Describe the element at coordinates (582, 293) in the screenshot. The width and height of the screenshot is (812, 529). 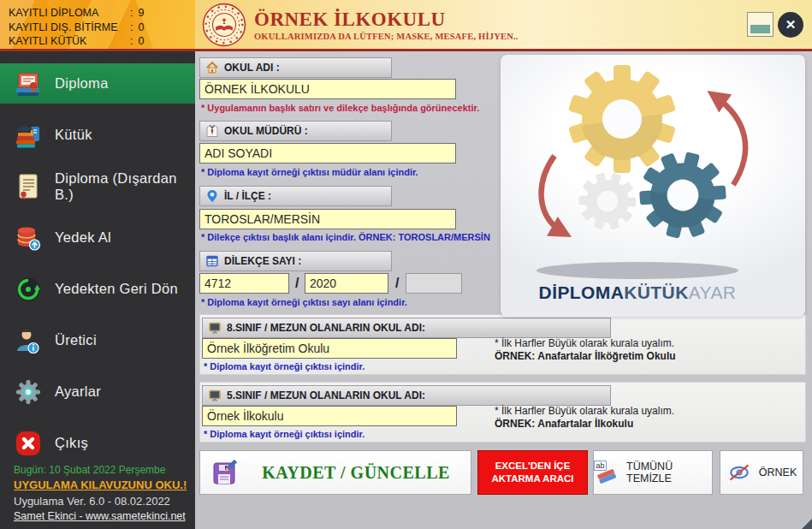
I see `wordmark-diploma: DİPLOMA` at that location.